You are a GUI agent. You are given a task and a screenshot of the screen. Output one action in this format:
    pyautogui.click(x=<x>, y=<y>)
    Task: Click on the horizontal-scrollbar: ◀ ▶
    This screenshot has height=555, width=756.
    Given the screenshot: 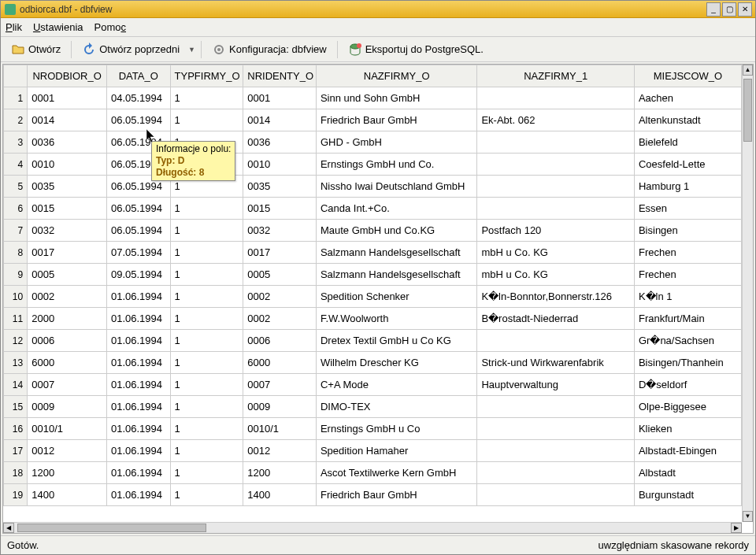 What is the action you would take?
    pyautogui.click(x=372, y=527)
    